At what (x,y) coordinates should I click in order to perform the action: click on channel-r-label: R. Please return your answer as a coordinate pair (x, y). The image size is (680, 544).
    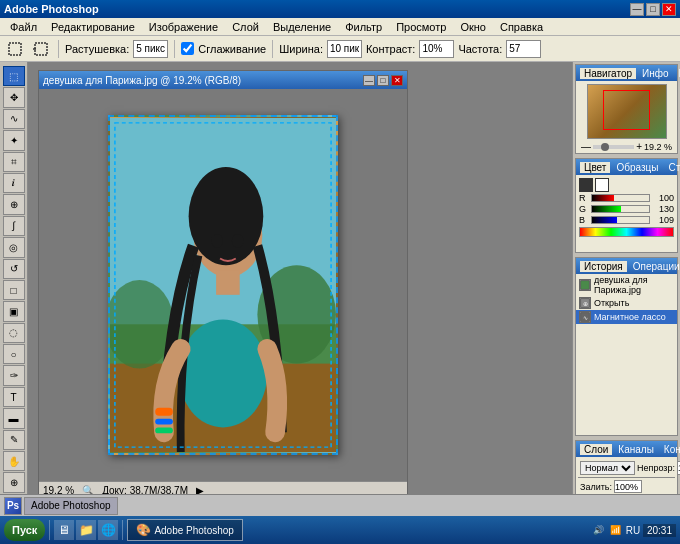
    Looking at the image, I should click on (584, 198).